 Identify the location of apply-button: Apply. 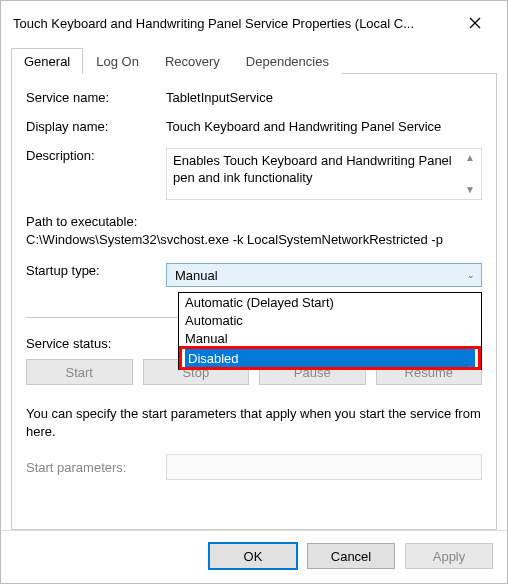
(449, 556).